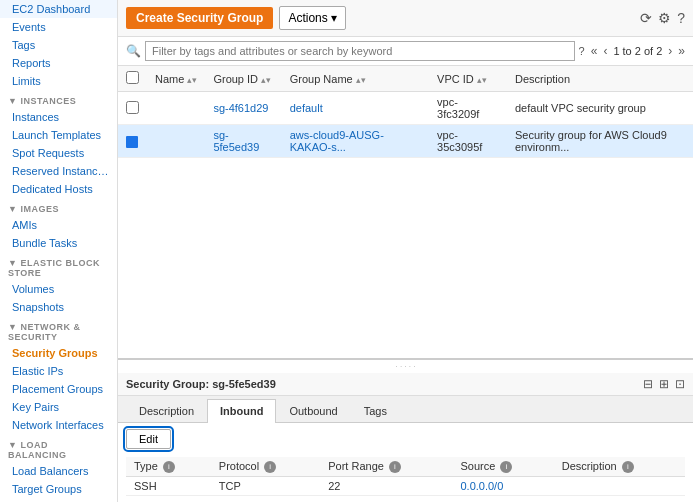  I want to click on sidebar-item-tags: Tags, so click(58, 45).